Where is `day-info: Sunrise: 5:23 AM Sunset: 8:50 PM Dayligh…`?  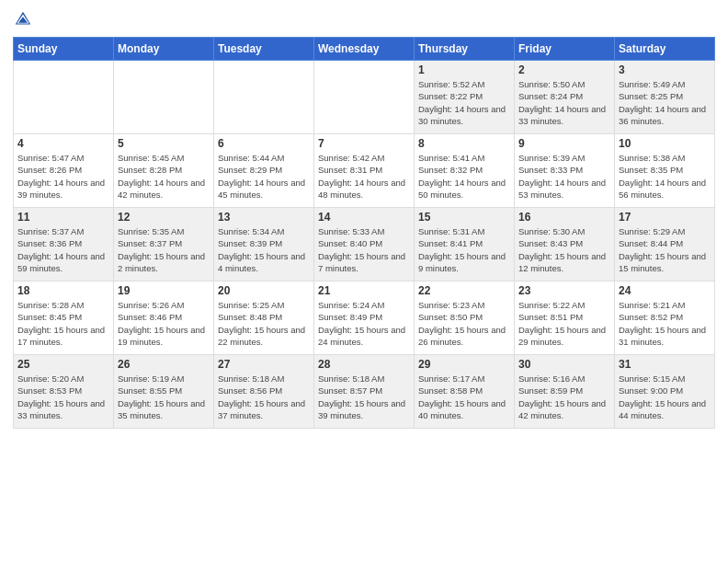
day-info: Sunrise: 5:23 AM Sunset: 8:50 PM Dayligh… is located at coordinates (464, 324).